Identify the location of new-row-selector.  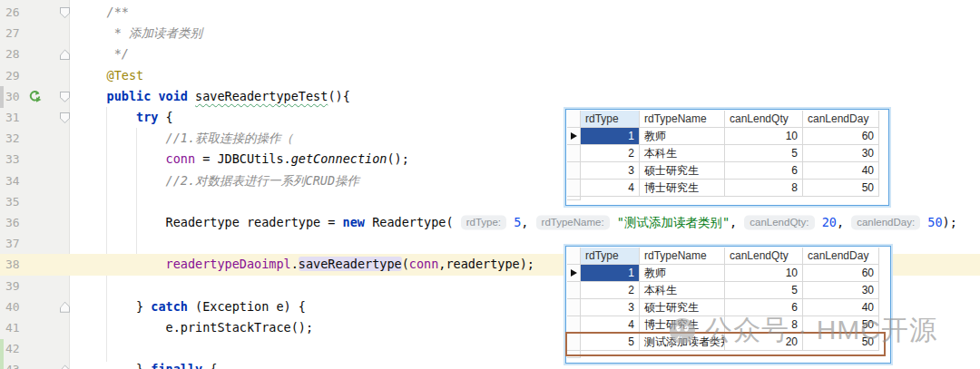
(573, 199).